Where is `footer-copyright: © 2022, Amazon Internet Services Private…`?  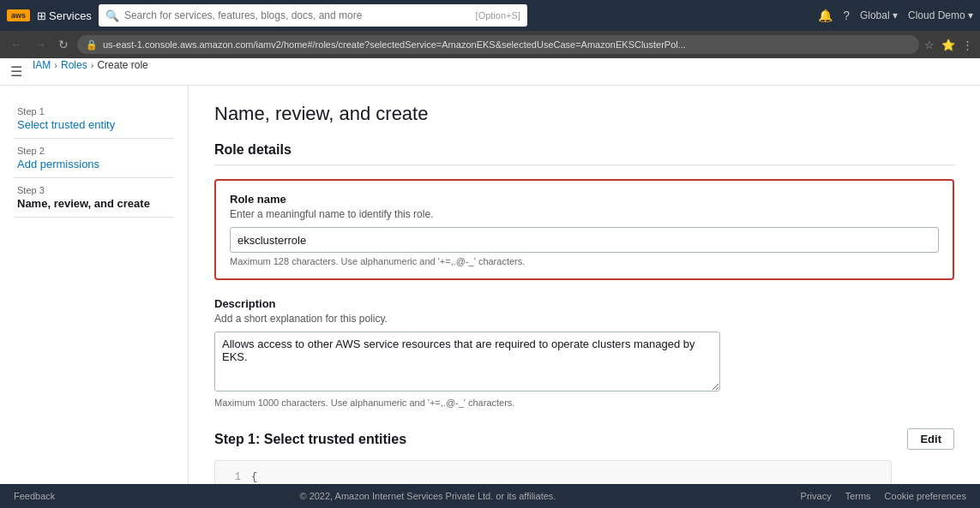 footer-copyright: © 2022, Amazon Internet Services Private… is located at coordinates (427, 496).